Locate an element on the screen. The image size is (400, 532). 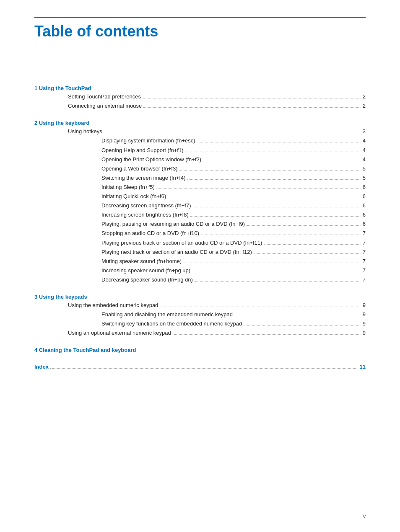
entry-text: Decreasing screen brightness (fn+f7) is located at coordinates (146, 206).